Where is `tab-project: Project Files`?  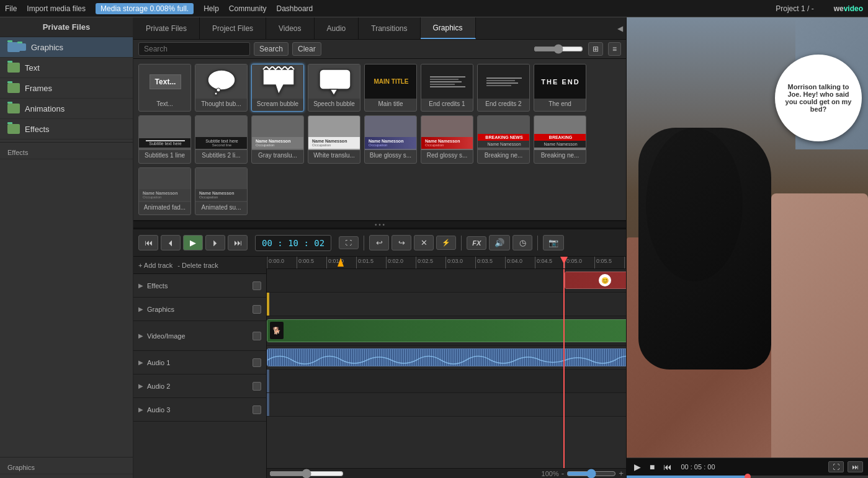 tab-project: Project Files is located at coordinates (233, 29).